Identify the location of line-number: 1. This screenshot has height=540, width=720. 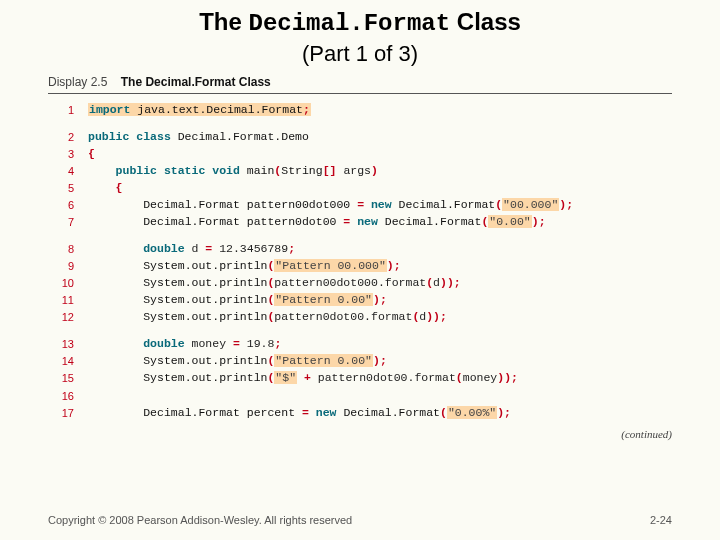
(68, 110).